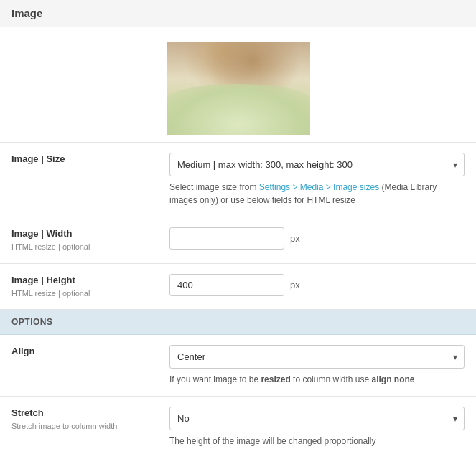  I want to click on image-preview, so click(238, 88).